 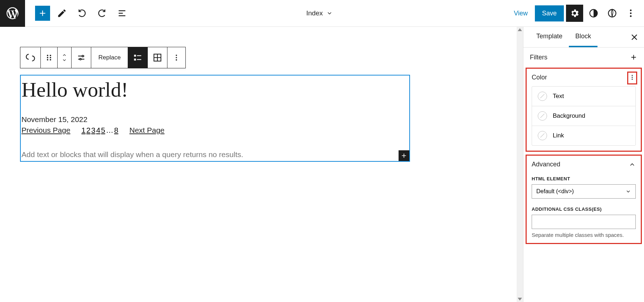 I want to click on grid-layout-button, so click(x=157, y=58).